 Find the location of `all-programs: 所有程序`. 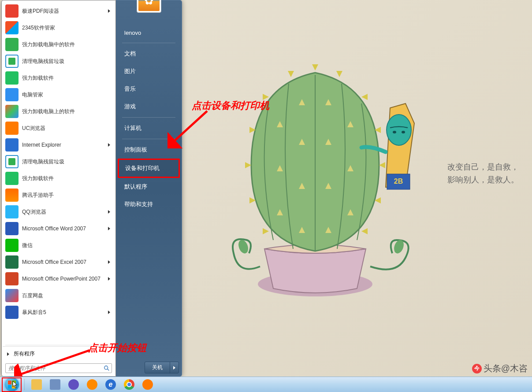

all-programs: 所有程序 is located at coordinates (59, 354).